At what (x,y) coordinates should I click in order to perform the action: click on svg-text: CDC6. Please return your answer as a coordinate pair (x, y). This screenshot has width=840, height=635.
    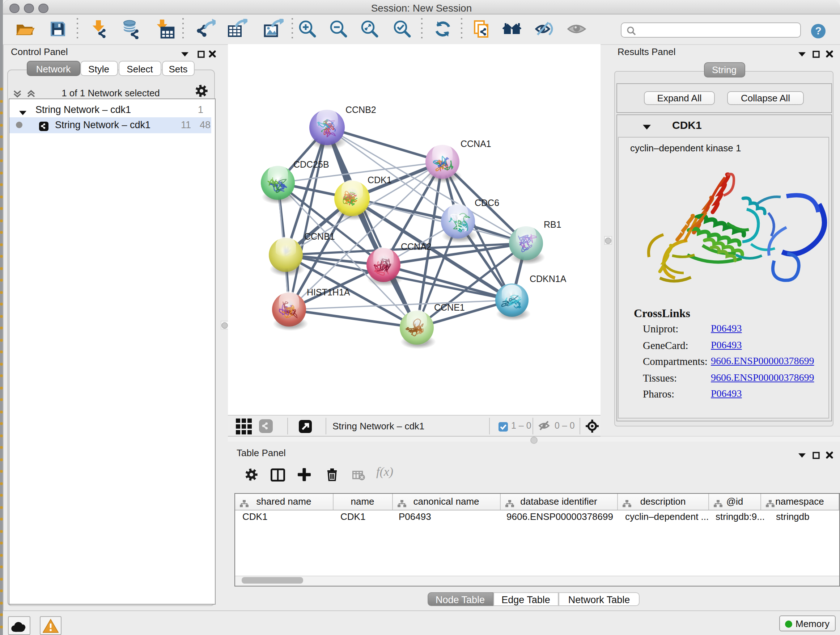
    Looking at the image, I should click on (487, 203).